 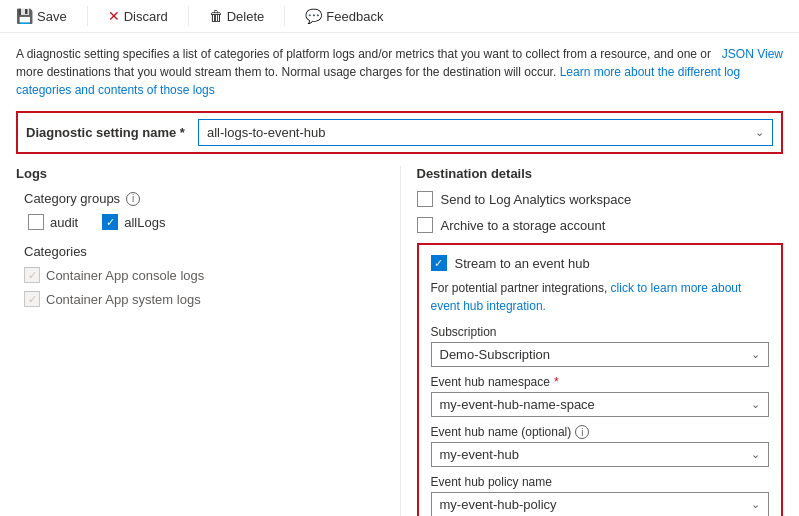 I want to click on console-logs-checkbox, so click(x=32, y=275).